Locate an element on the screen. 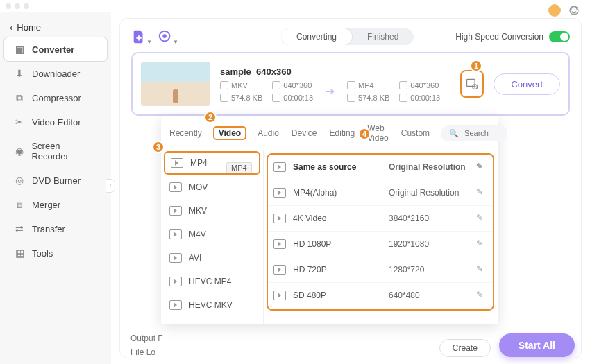 The width and height of the screenshot is (590, 364). format-label: MOV is located at coordinates (199, 187).